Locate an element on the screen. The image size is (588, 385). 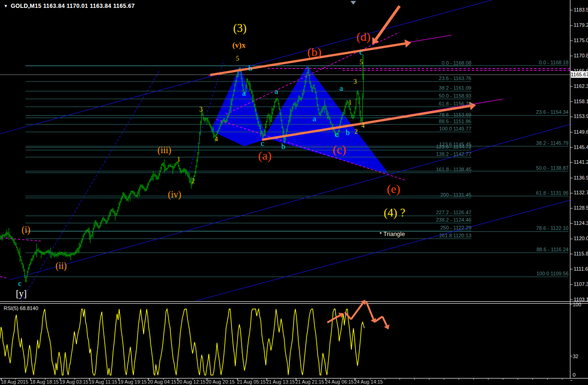
price-tick-label: 1183.57 is located at coordinates (581, 10).